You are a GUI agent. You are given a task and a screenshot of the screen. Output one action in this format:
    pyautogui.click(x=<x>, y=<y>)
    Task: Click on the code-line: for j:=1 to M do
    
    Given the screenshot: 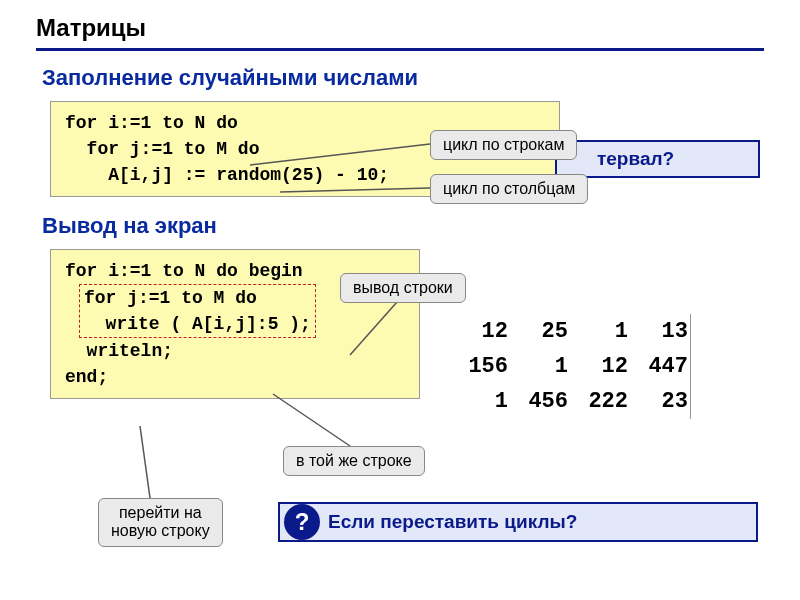 What is the action you would take?
    pyautogui.click(x=198, y=298)
    